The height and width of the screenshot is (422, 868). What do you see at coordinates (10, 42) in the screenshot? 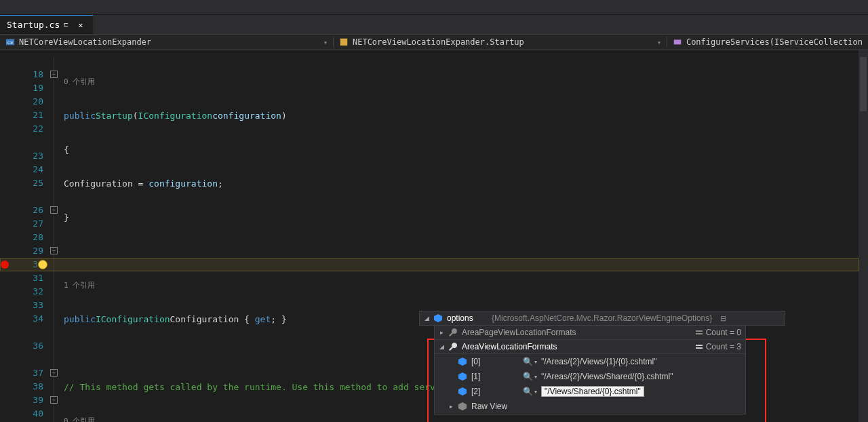
I see `csharp-project-icon: C#` at bounding box center [10, 42].